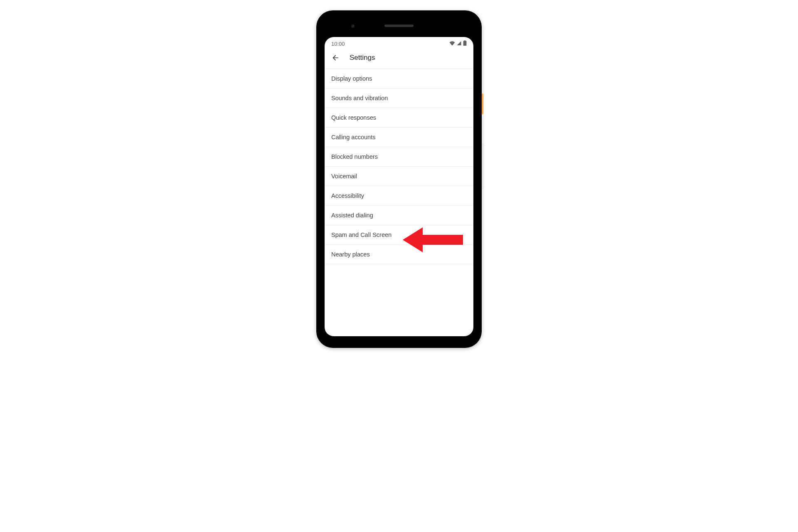  Describe the element at coordinates (399, 254) in the screenshot. I see `settings-item-nearby-places: Nearby places` at that location.